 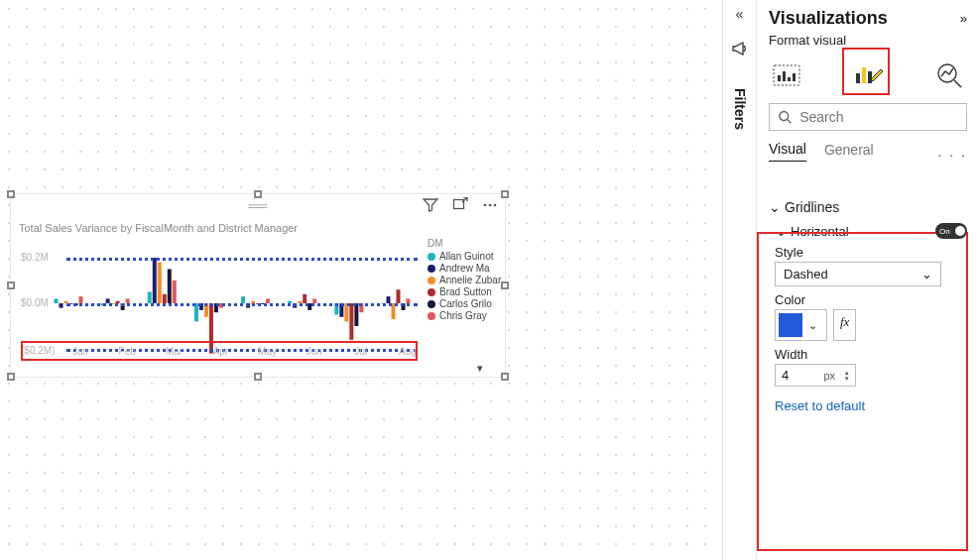 I want to click on fx-button: fx, so click(x=845, y=325).